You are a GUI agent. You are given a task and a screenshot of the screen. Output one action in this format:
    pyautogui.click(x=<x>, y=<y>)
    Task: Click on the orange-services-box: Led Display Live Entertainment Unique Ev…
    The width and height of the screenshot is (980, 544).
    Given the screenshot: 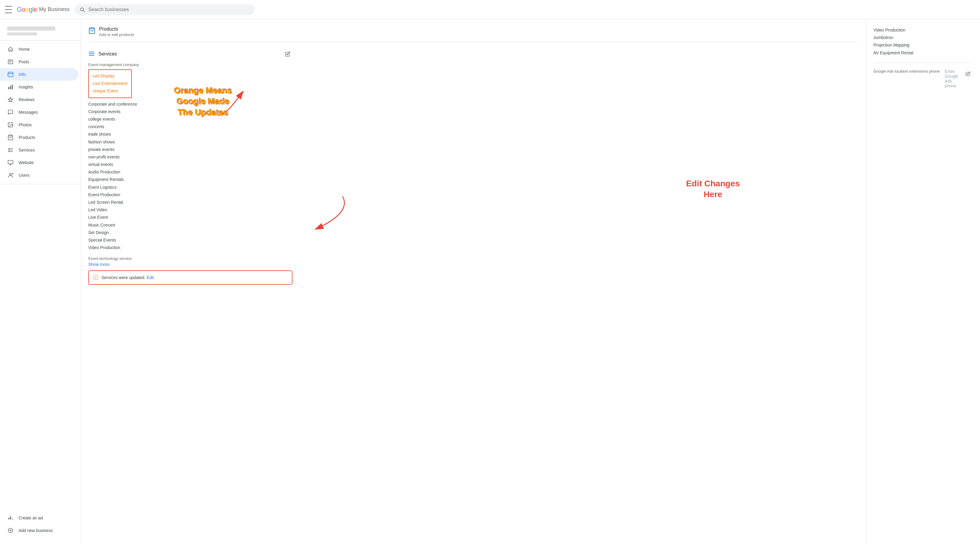 What is the action you would take?
    pyautogui.click(x=110, y=84)
    